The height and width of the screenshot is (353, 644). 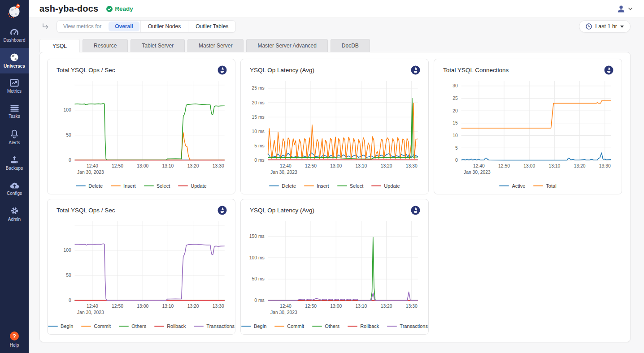 I want to click on tab-resource: Resource, so click(x=105, y=46).